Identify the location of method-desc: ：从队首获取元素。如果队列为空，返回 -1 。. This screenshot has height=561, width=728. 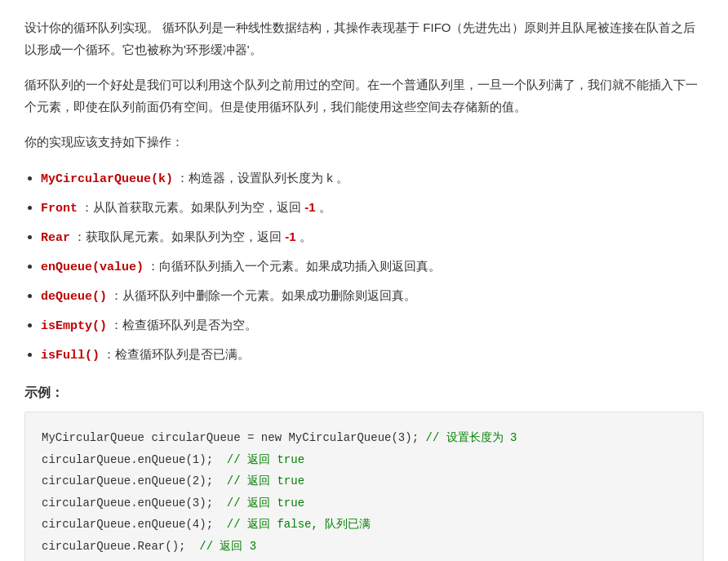
(206, 207).